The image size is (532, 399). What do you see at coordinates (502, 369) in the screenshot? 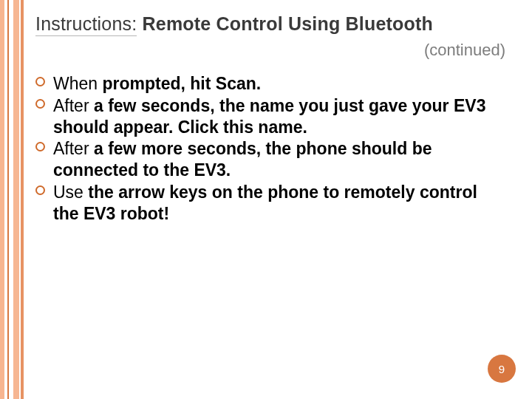
I see `page-number-badge: 9` at bounding box center [502, 369].